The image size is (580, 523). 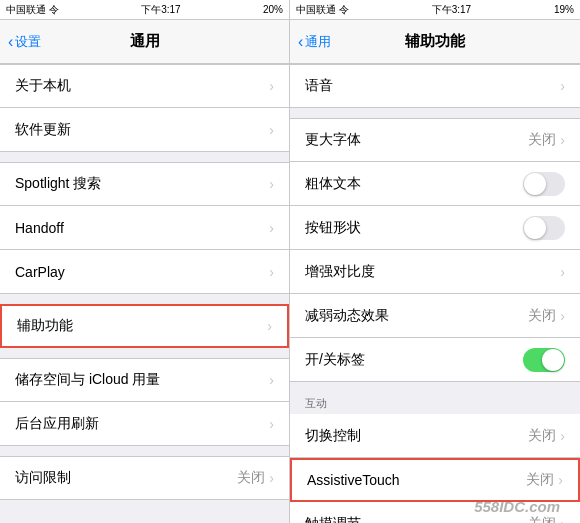 I want to click on item-bold-text: 粗体文本, so click(x=435, y=184).